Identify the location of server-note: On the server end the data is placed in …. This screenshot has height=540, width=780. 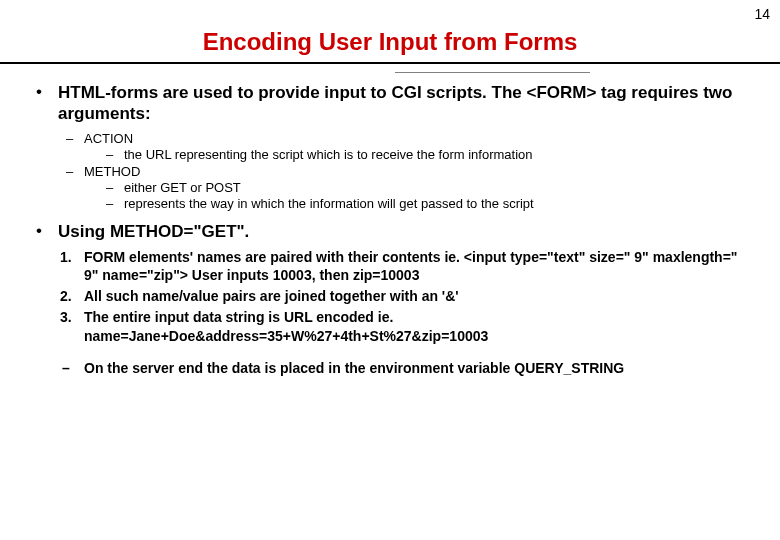
(404, 368).